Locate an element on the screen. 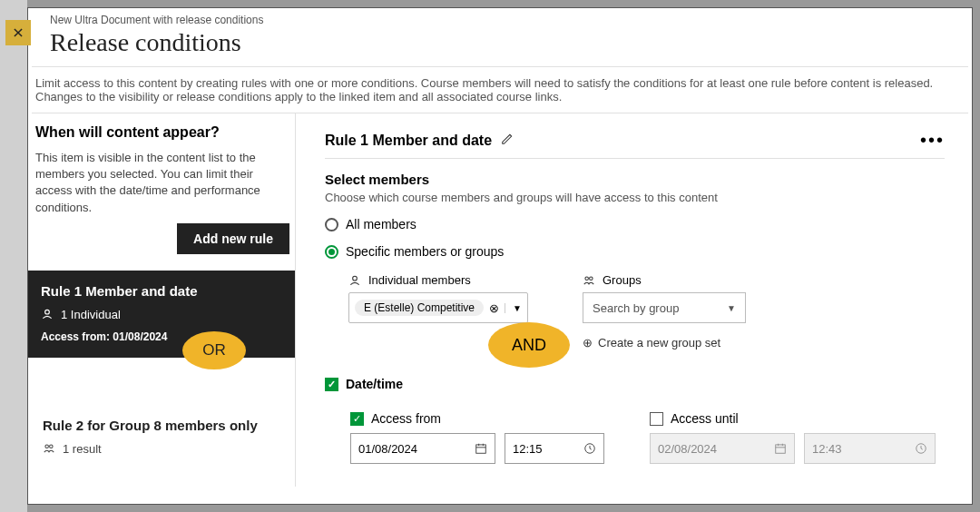 This screenshot has width=980, height=512. sidebar-heading: When will content appear? is located at coordinates (162, 137).